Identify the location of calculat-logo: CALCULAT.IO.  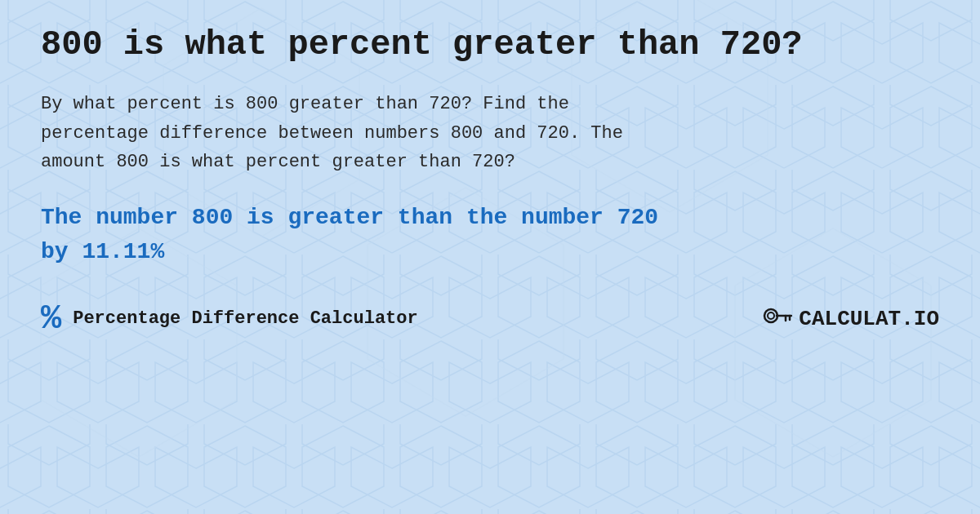
(869, 319).